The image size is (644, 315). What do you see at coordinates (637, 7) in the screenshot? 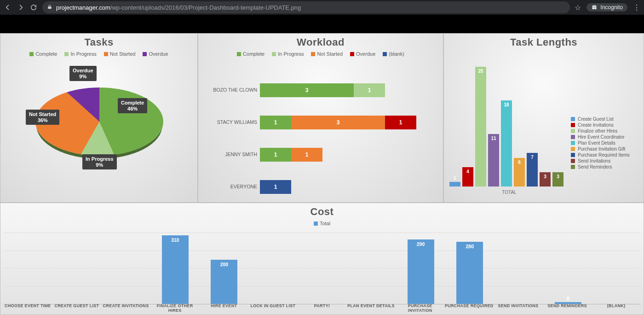
I see `menu-dots-icon: ⋮` at bounding box center [637, 7].